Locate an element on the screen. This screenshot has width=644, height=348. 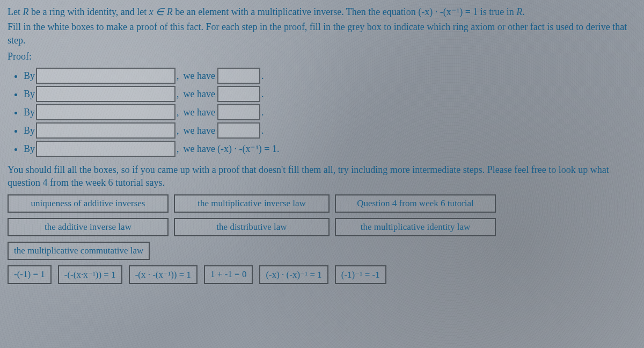
choice-multiplicative-identity-law: the multiplicative identity law is located at coordinates (415, 227).